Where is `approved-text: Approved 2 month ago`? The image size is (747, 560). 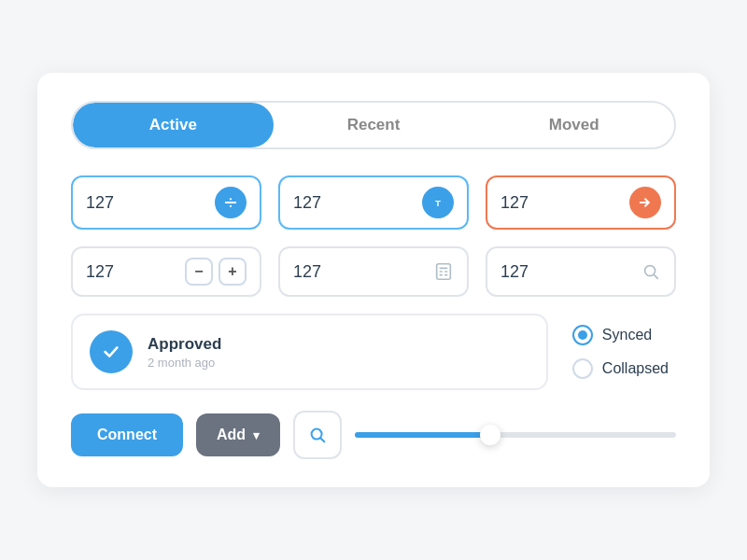
approved-text: Approved 2 month ago is located at coordinates (185, 353).